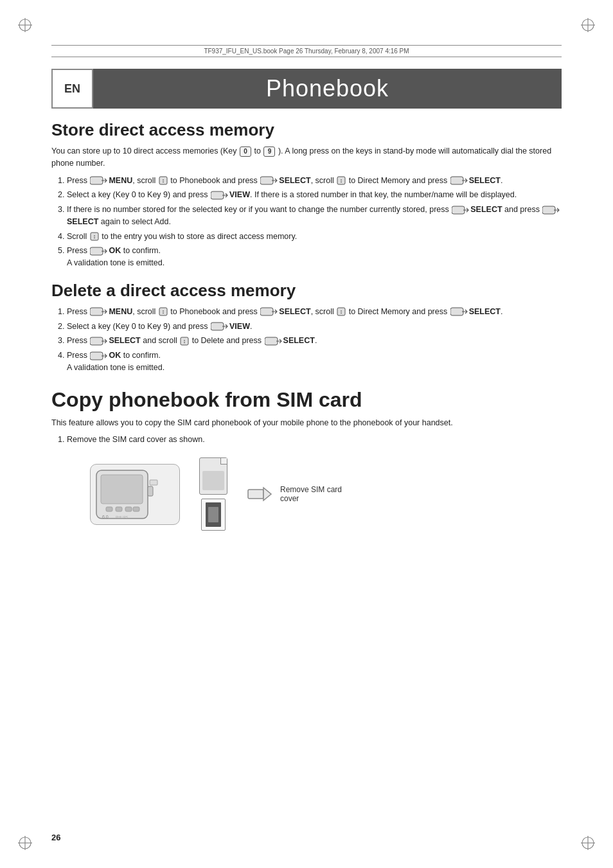 The image size is (613, 868). I want to click on reg-mark-tl, so click(25, 25).